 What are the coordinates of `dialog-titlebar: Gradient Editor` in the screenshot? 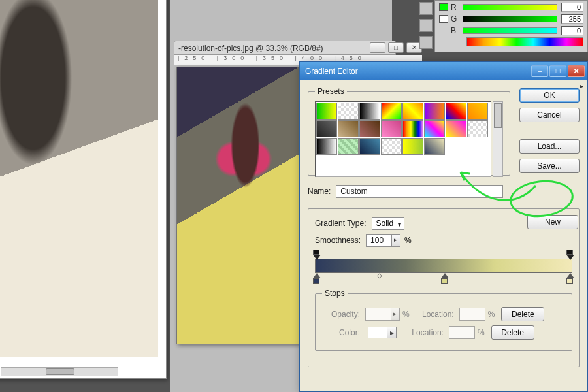 It's located at (444, 71).